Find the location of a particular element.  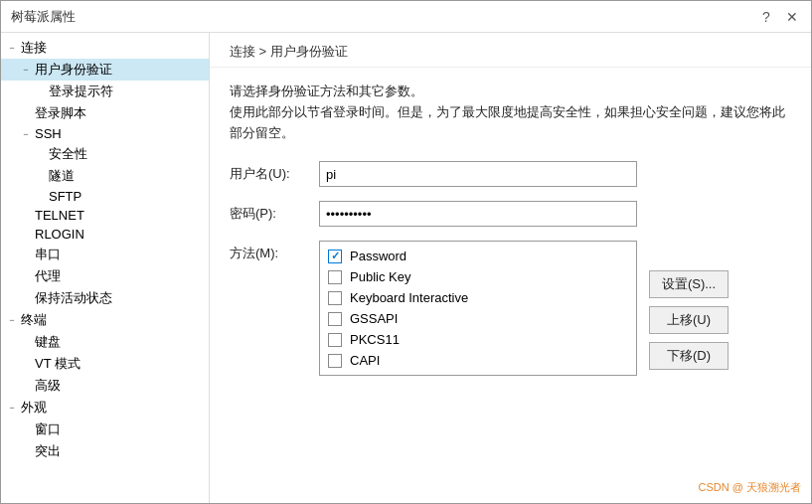

method-item-capi: CAPI is located at coordinates (478, 360).